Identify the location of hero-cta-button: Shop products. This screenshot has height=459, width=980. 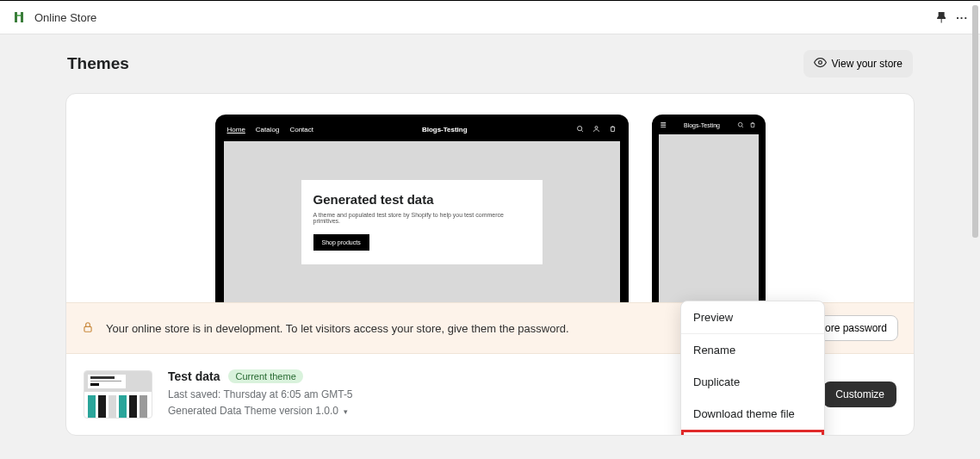
(341, 243).